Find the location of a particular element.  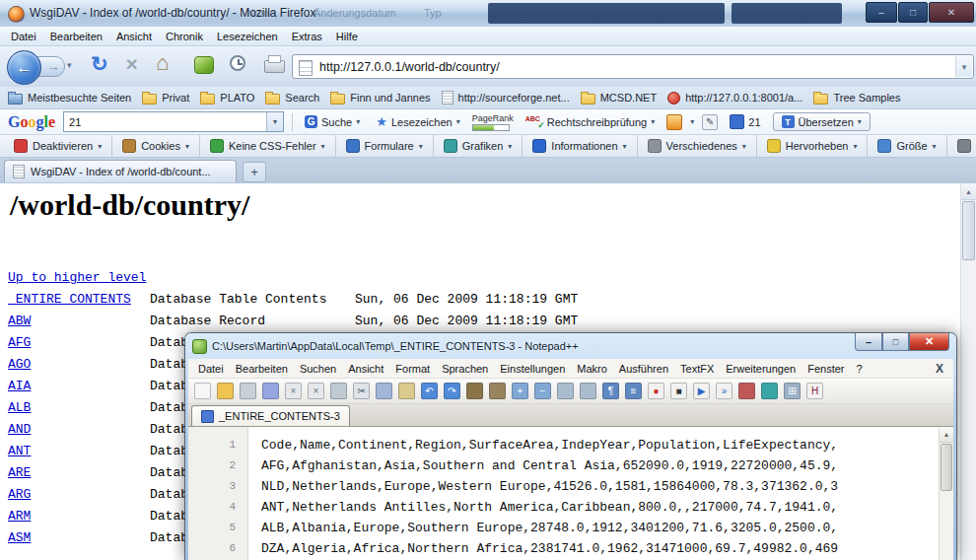

menu-item: Suchen is located at coordinates (317, 369).